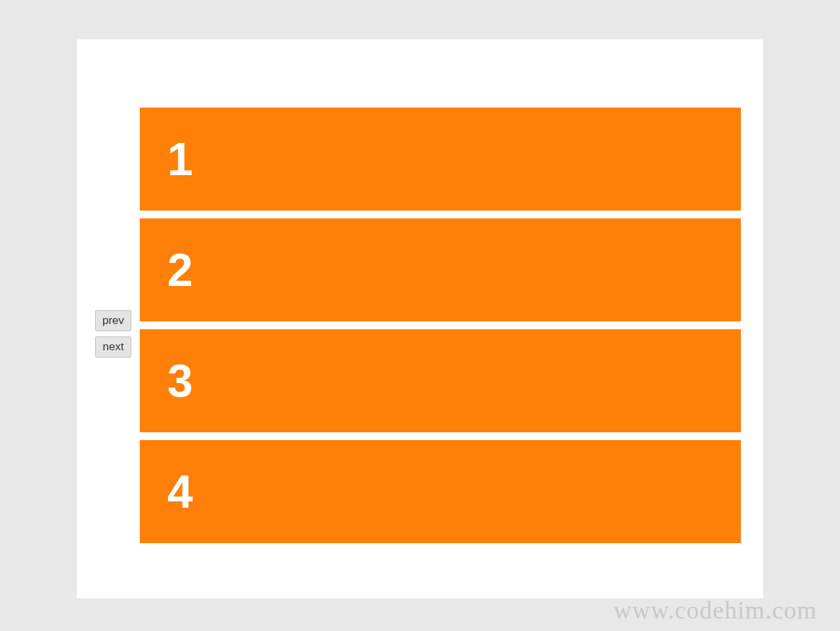 The image size is (840, 631). What do you see at coordinates (180, 159) in the screenshot?
I see `slide-number: 1` at bounding box center [180, 159].